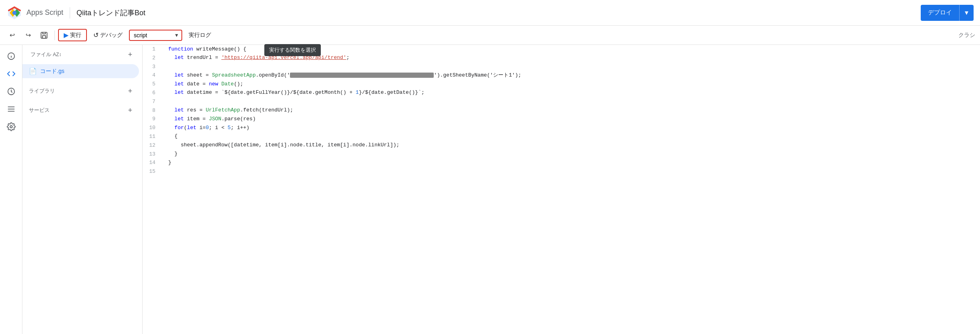 Image resolution: width=980 pixels, height=334 pixels. Describe the element at coordinates (490, 35) in the screenshot. I see `toolbar: ↩ ↪ ▶ 実行 ↺ デバッグ script writeMessage ▼ 実行…` at that location.